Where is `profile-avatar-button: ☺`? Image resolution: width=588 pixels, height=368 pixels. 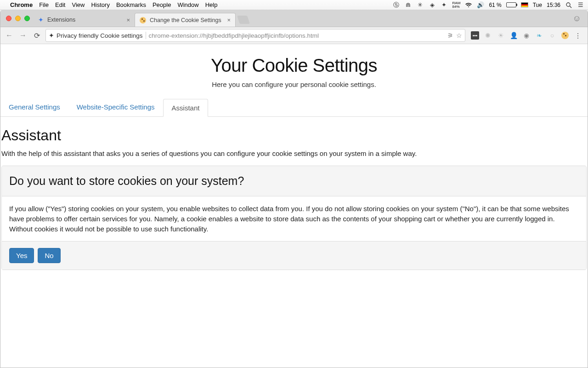 profile-avatar-button: ☺ is located at coordinates (577, 18).